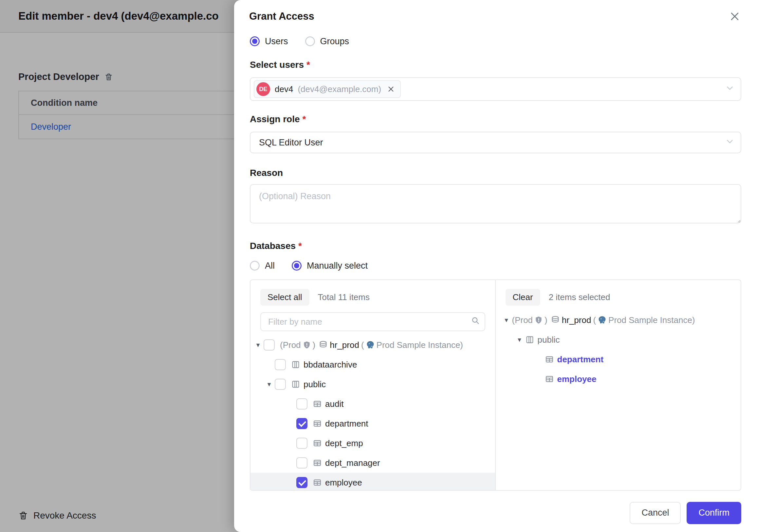 The width and height of the screenshot is (757, 532). Describe the element at coordinates (344, 483) in the screenshot. I see `table-name: employee` at that location.